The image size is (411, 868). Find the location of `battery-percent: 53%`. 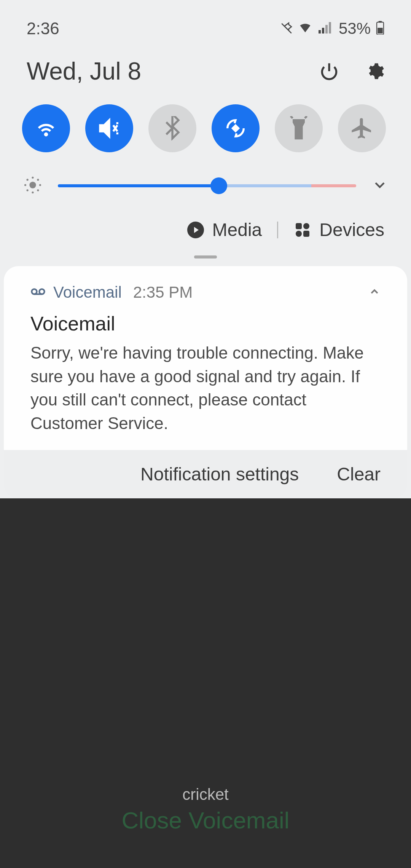

battery-percent: 53% is located at coordinates (355, 29).